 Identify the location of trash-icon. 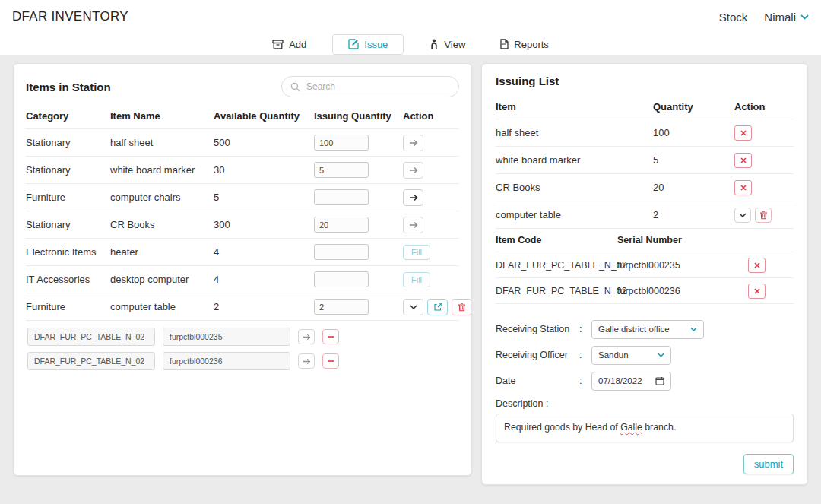
(462, 307).